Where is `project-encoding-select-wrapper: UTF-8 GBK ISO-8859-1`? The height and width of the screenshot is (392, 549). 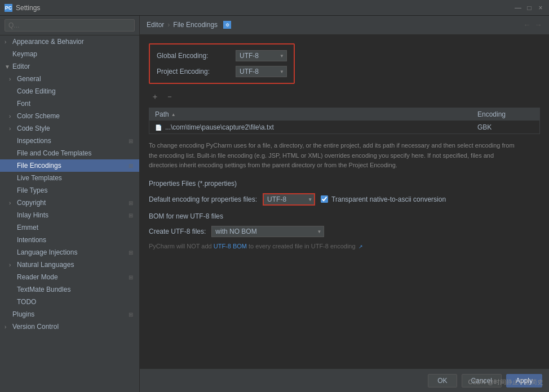 project-encoding-select-wrapper: UTF-8 GBK ISO-8859-1 is located at coordinates (262, 72).